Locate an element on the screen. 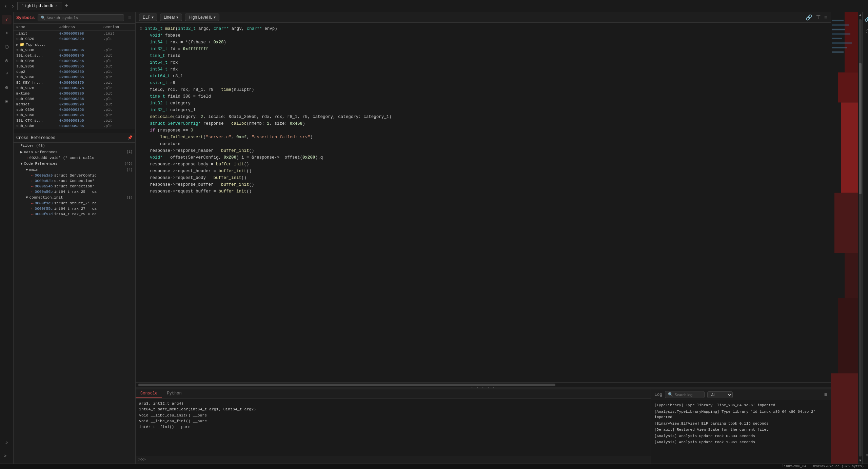 This screenshot has width=868, height=469. log-line-6: [Analysis] Analysis update took 1.061 se… is located at coordinates (741, 443).